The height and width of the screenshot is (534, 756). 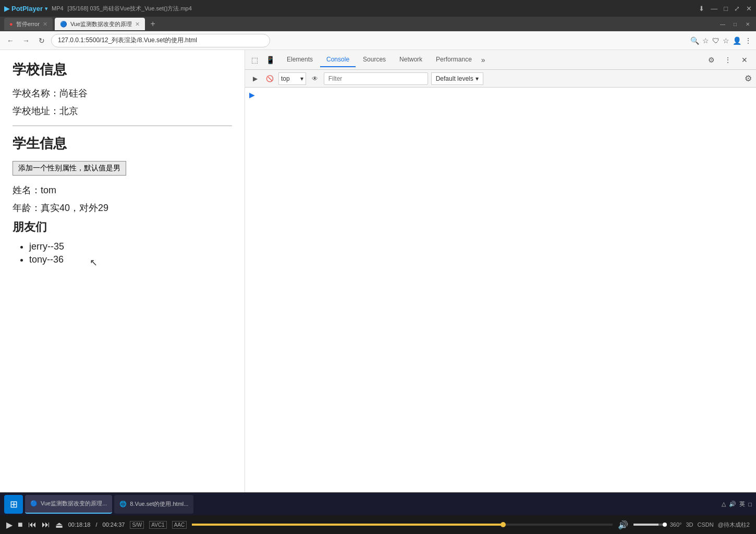 What do you see at coordinates (69, 111) in the screenshot?
I see `school-addr-value: 北京` at bounding box center [69, 111].